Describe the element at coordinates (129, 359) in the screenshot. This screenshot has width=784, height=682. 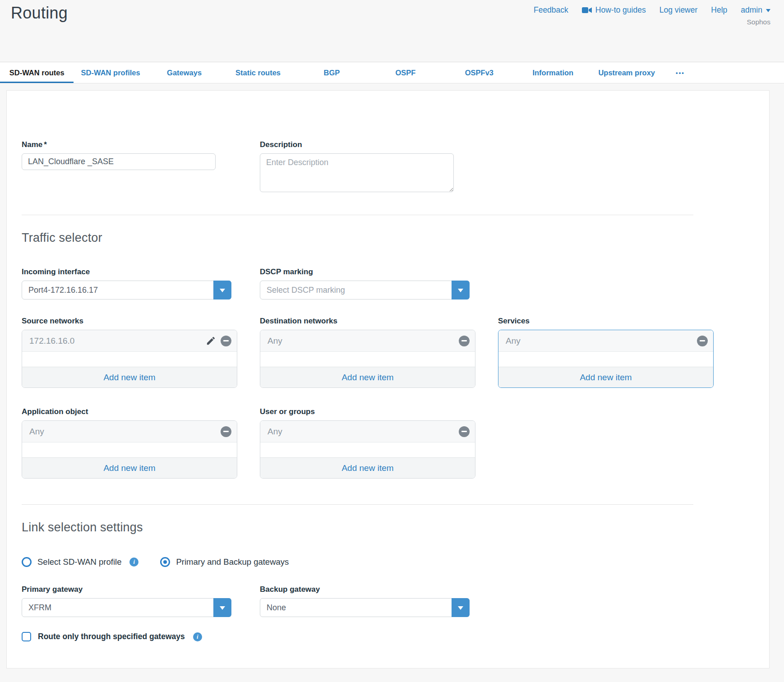
I see `source-networks-box: 172.16.16.0 Add new item` at that location.